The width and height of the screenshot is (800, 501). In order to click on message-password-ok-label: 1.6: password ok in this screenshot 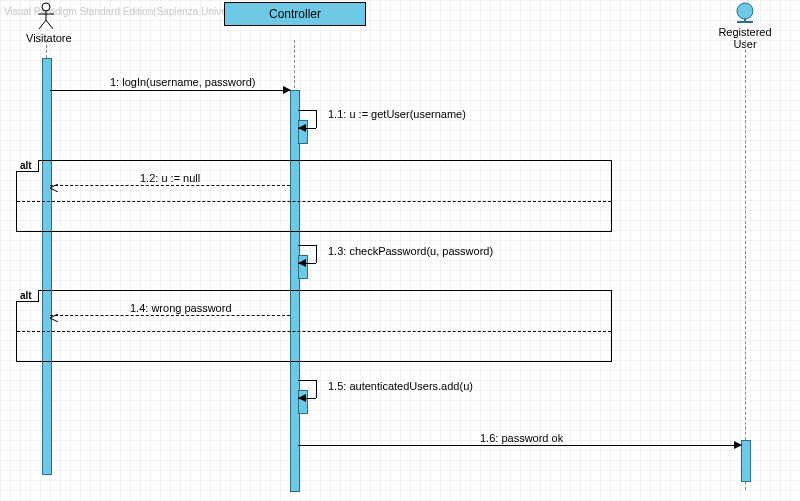, I will do `click(522, 438)`.